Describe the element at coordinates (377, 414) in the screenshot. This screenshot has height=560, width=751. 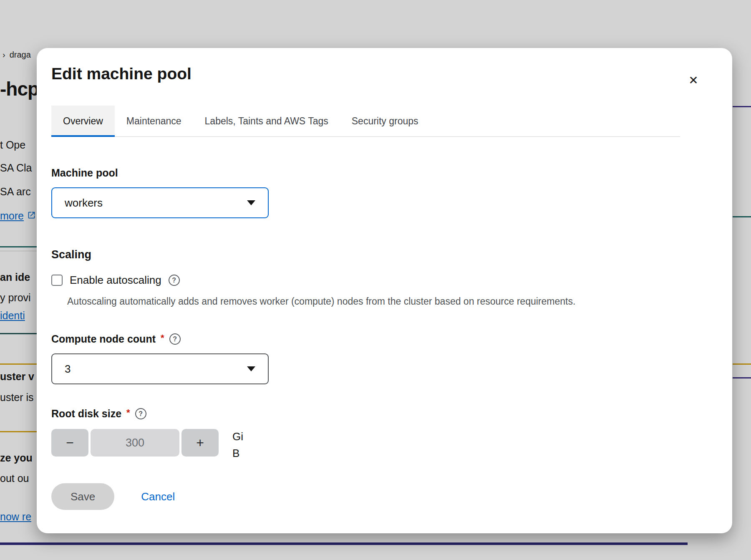
I see `root-disk-size-label: Root disk size * ?` at that location.